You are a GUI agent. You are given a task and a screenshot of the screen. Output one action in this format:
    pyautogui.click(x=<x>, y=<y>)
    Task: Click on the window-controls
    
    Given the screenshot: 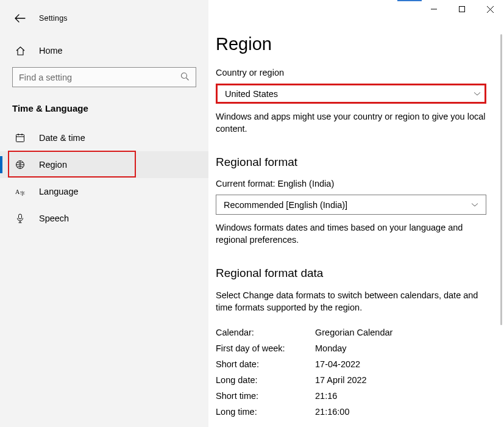 What is the action you would take?
    pyautogui.click(x=462, y=9)
    